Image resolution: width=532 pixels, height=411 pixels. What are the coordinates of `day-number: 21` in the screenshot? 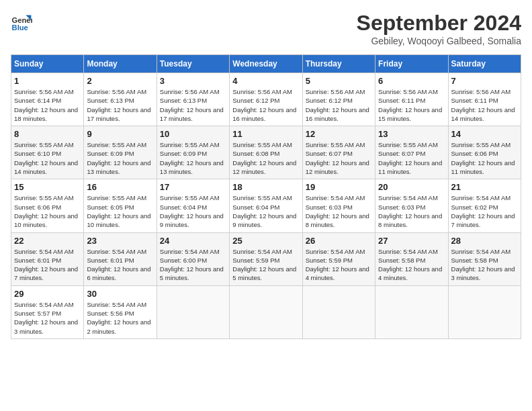 It's located at (485, 187).